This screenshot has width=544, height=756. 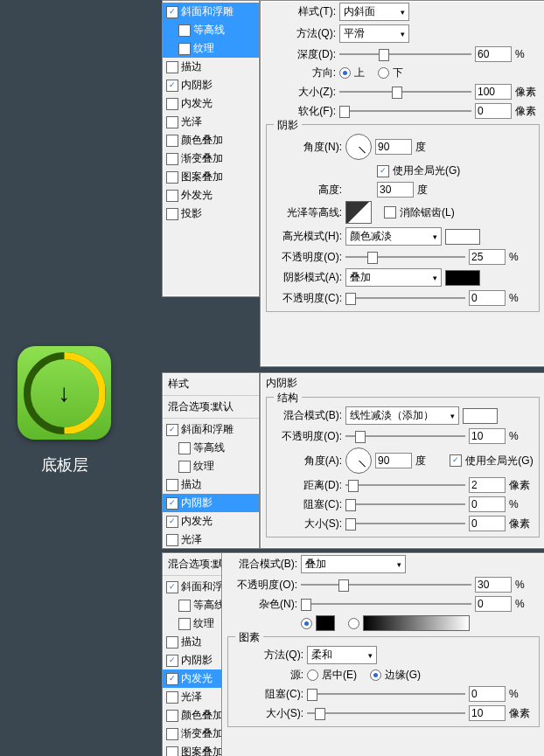 I want to click on altitude-input: 30, so click(x=395, y=190).